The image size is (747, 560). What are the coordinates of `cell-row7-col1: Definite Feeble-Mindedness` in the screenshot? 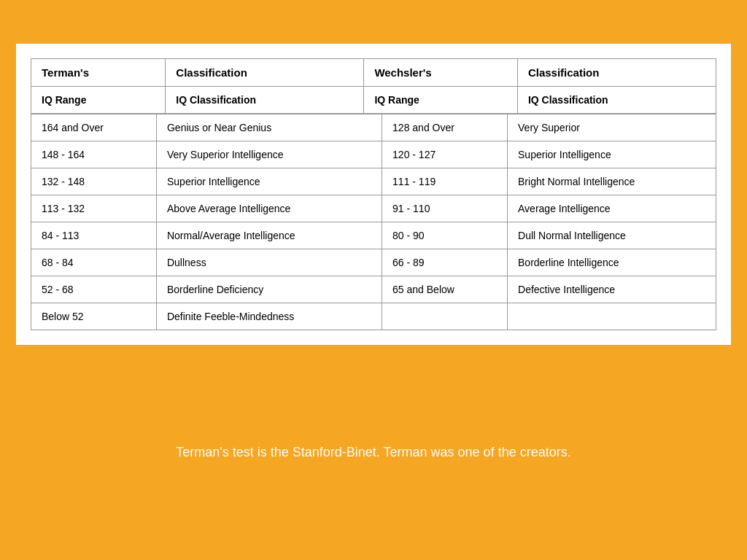 It's located at (268, 316).